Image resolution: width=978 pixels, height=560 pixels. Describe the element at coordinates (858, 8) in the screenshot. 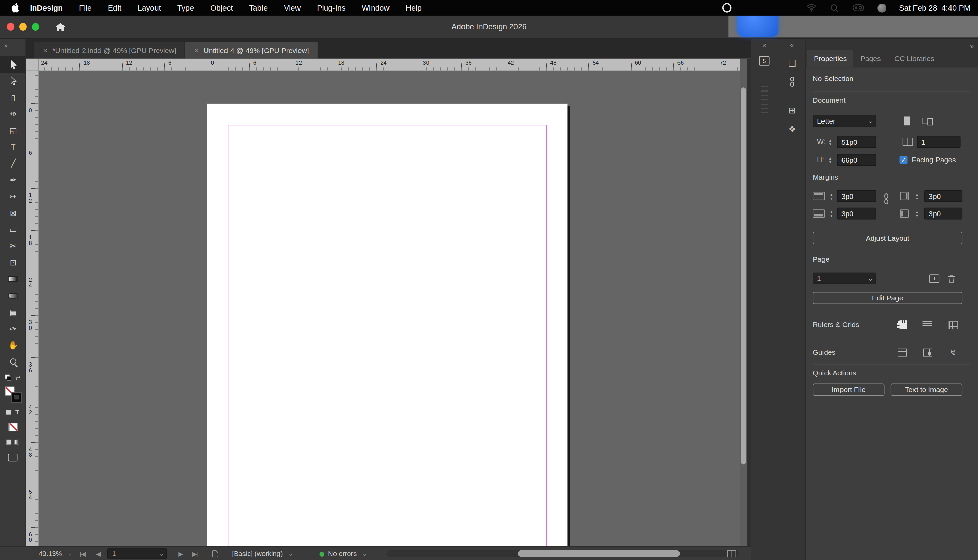

I see `control-center-icon` at that location.